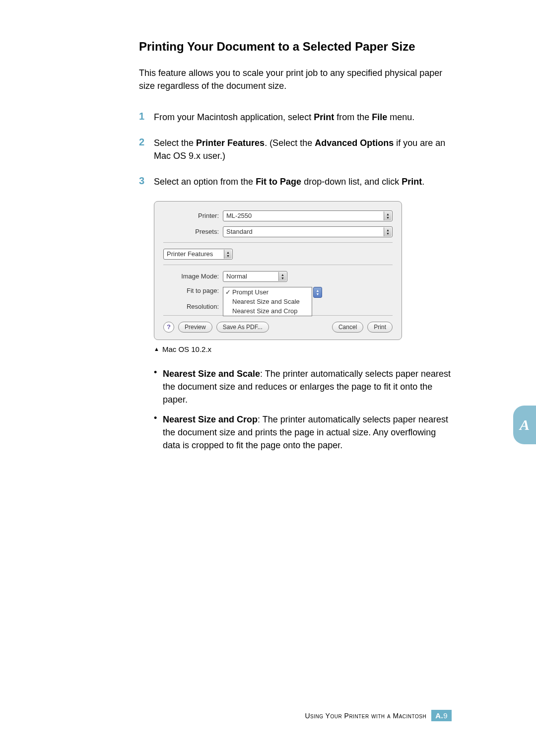 Image resolution: width=536 pixels, height=756 pixels. What do you see at coordinates (196, 327) in the screenshot?
I see `preview-button: Preview` at bounding box center [196, 327].